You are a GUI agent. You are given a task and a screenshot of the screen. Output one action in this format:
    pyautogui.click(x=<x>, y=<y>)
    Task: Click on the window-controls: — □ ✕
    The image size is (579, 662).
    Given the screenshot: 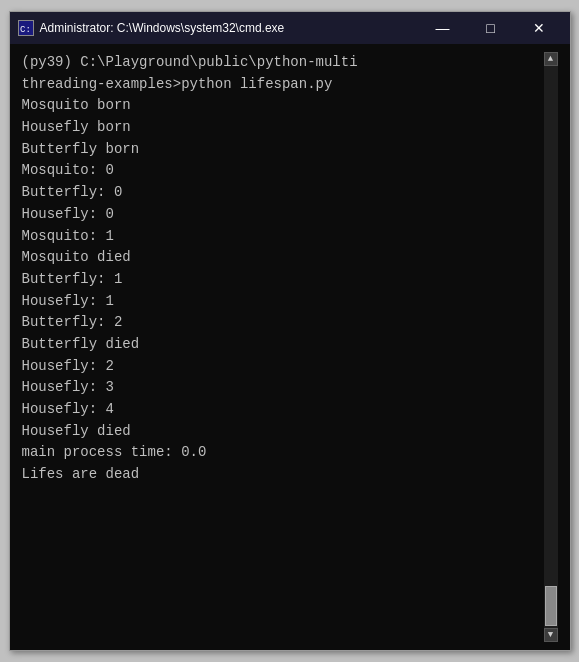 What is the action you would take?
    pyautogui.click(x=491, y=28)
    